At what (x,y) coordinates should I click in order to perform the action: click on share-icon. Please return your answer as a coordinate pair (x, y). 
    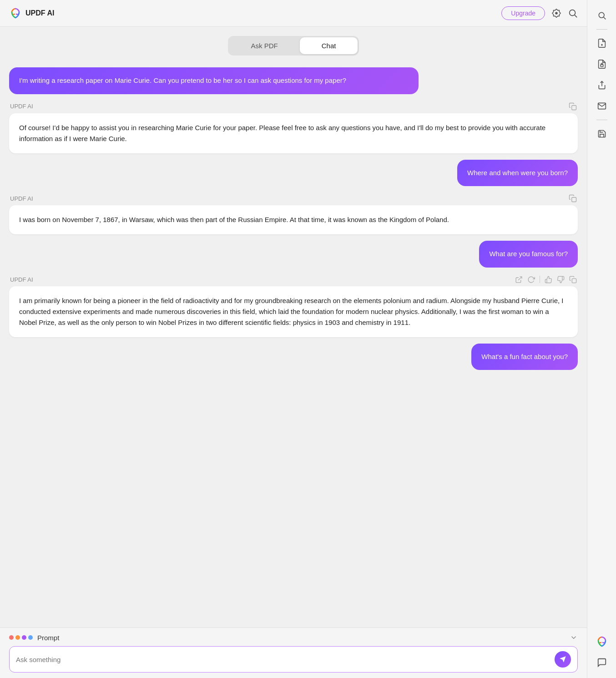
    Looking at the image, I should click on (602, 85).